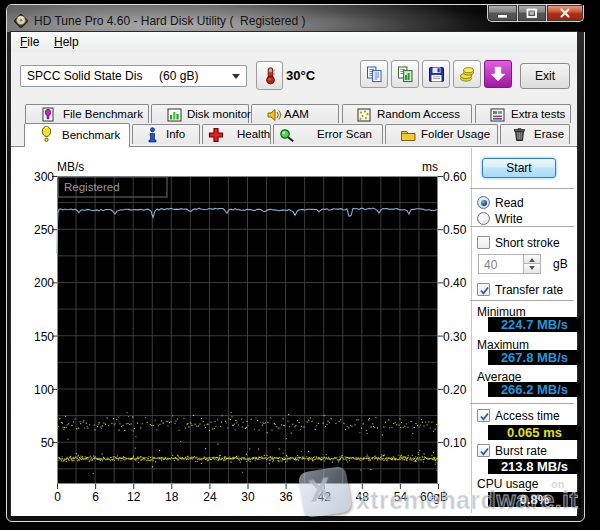  What do you see at coordinates (92, 187) in the screenshot?
I see `svg-text: Registered` at bounding box center [92, 187].